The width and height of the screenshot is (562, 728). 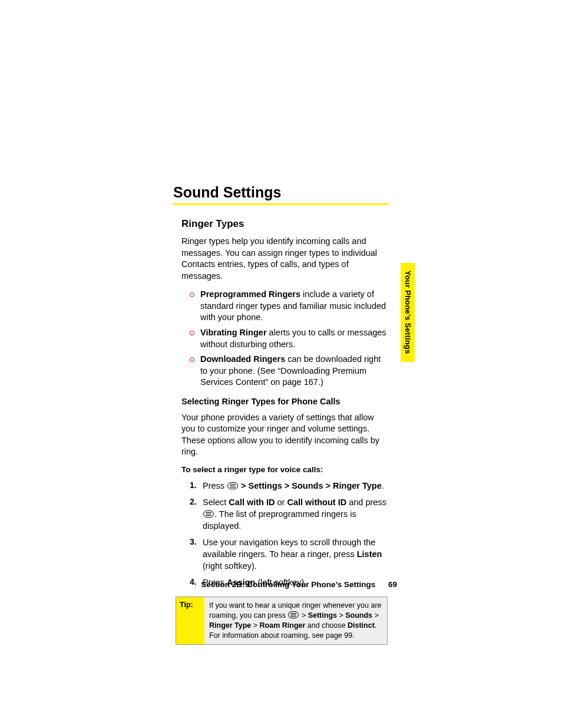 I want to click on option: Call with ID, so click(x=252, y=502).